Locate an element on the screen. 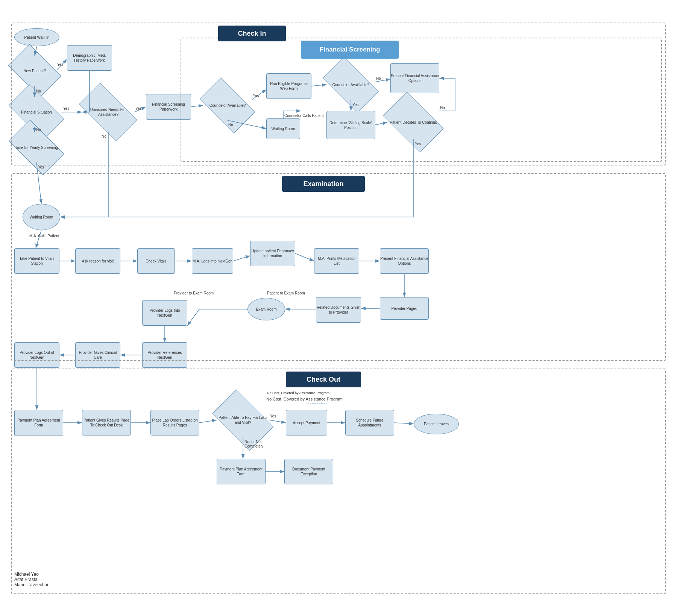  patient-decides-text: Patient Decides To Continus is located at coordinates (413, 123).